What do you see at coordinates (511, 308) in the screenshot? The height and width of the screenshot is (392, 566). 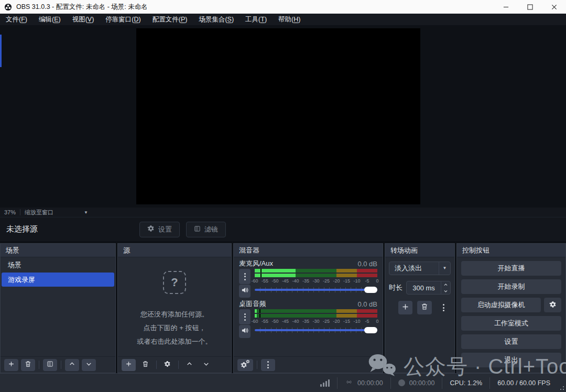 I see `controls-dock: 控制按钮 开始直播开始录制启动虚拟摄像机工作室模式设置退出` at bounding box center [511, 308].